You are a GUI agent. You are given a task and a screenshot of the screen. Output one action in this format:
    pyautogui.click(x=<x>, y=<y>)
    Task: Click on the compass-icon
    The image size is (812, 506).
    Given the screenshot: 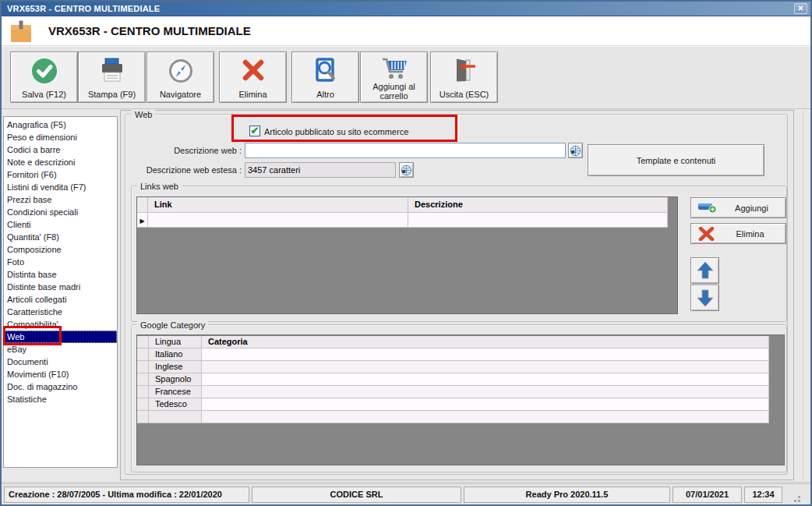 What is the action you would take?
    pyautogui.click(x=181, y=71)
    